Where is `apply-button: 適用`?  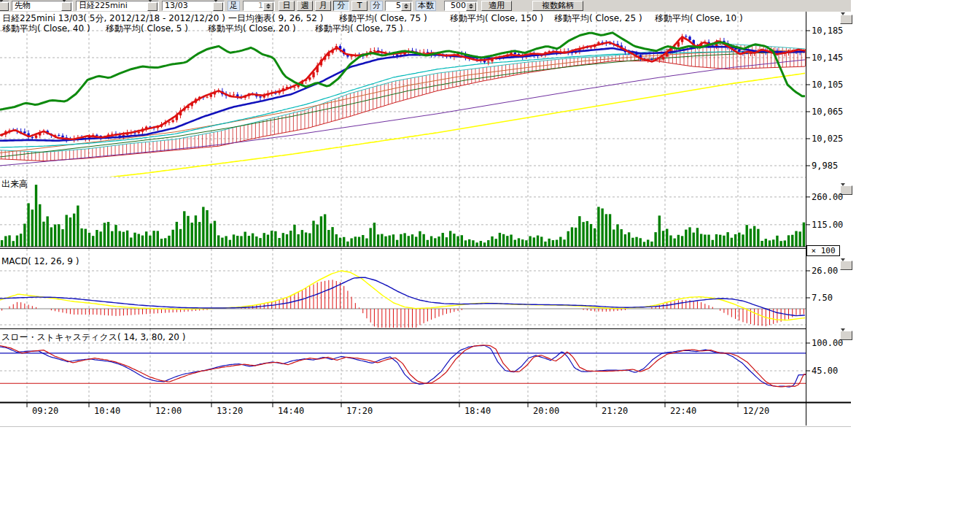 apply-button: 適用 is located at coordinates (497, 6).